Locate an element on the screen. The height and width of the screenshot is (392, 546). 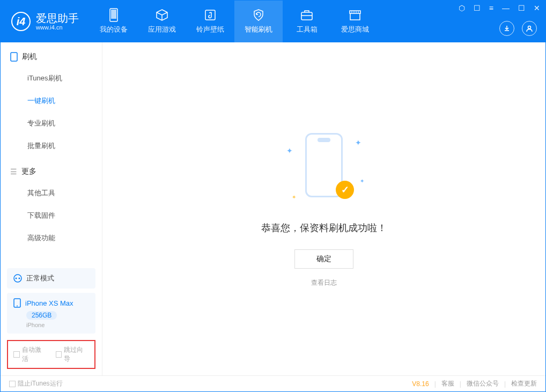
link-check-update: 检查更新 is located at coordinates (524, 384).